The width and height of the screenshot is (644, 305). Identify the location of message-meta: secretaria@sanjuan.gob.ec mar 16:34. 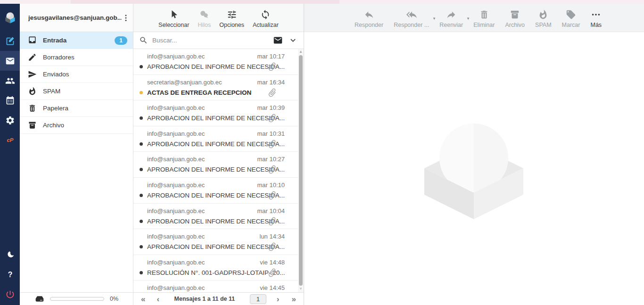
(212, 82).